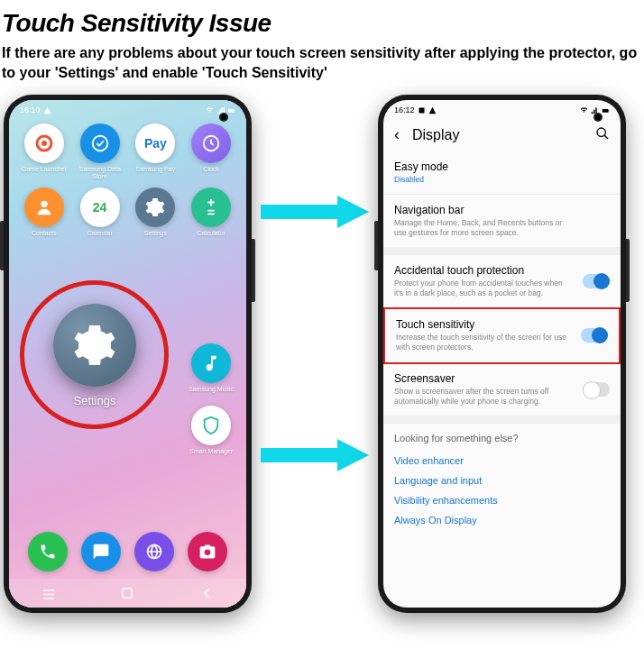  Describe the element at coordinates (128, 593) in the screenshot. I see `nav-bar` at that location.